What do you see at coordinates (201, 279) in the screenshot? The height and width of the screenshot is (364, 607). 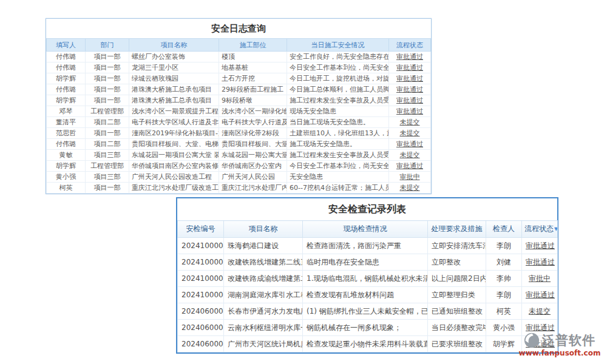 I see `check-id-link: 2024100002` at bounding box center [201, 279].